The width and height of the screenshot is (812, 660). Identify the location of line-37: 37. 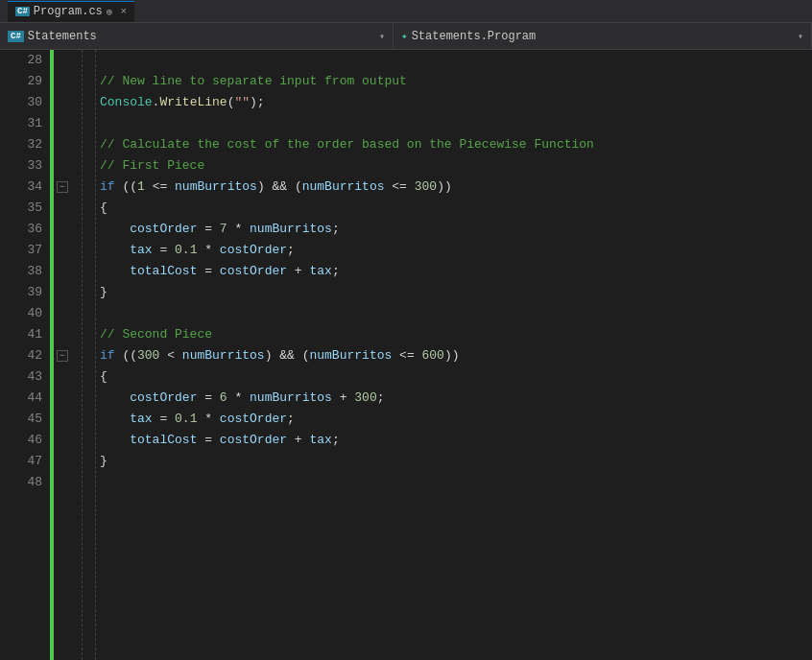
(21, 250).